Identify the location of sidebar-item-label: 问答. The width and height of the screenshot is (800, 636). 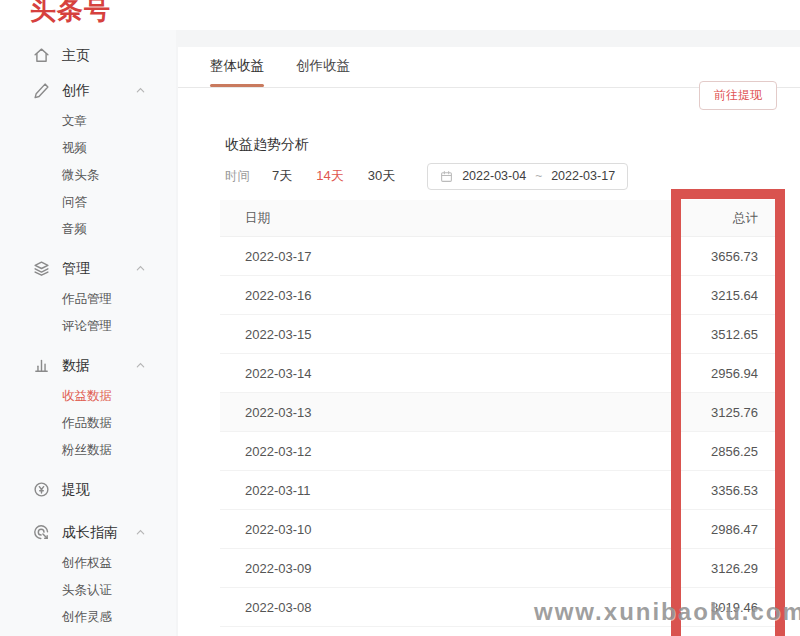
(74, 202).